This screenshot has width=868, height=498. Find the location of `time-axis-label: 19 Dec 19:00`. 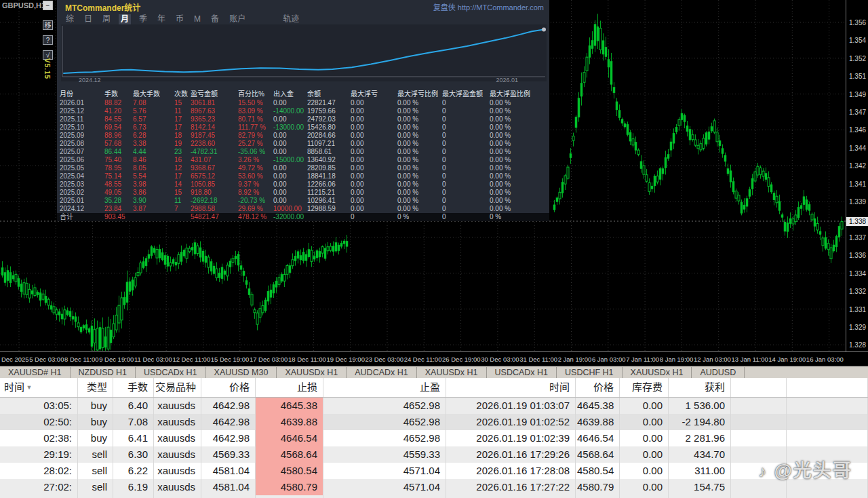

time-axis-label: 19 Dec 19:00 is located at coordinates (346, 360).